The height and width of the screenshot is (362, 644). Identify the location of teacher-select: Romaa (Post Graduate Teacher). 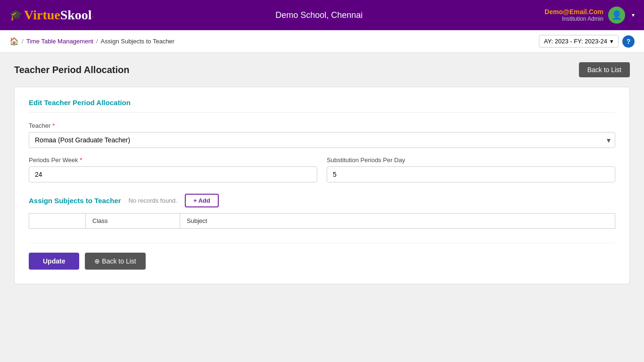
(322, 140).